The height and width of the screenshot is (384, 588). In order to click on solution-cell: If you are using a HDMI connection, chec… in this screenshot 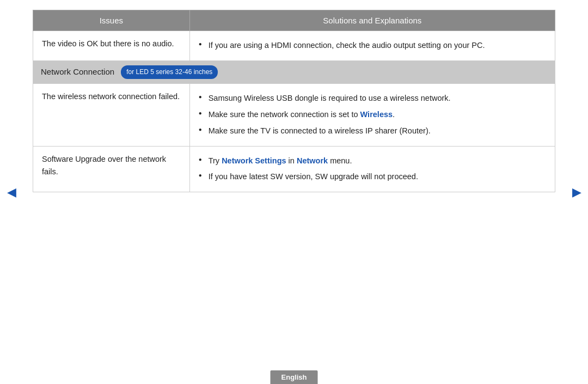, I will do `click(372, 46)`.